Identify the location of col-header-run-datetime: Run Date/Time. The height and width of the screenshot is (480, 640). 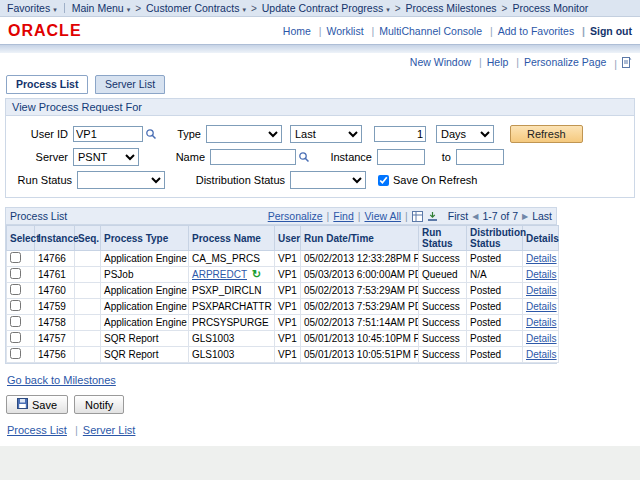
(360, 238).